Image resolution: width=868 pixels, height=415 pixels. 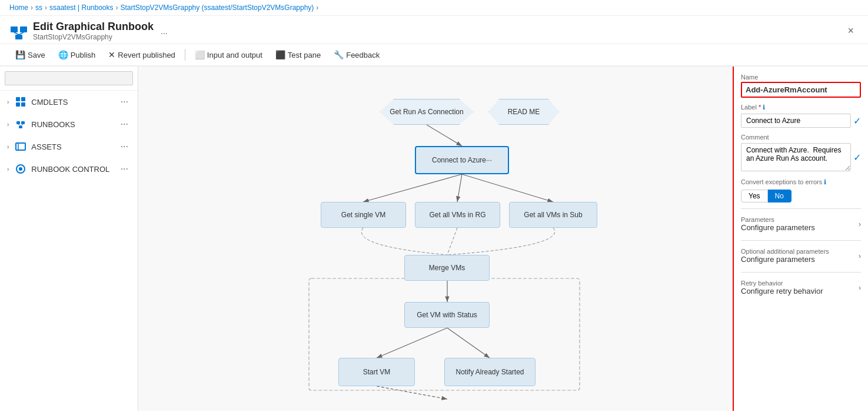 What do you see at coordinates (93, 27) in the screenshot?
I see `page-title: Edit Graphical Runbook` at bounding box center [93, 27].